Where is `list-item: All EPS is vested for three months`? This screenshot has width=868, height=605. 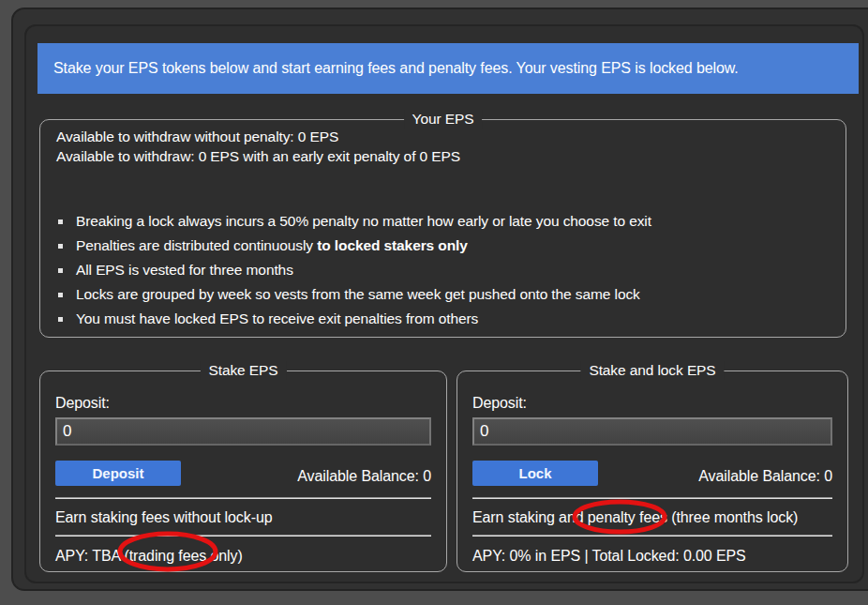 list-item: All EPS is vested for three months is located at coordinates (444, 270).